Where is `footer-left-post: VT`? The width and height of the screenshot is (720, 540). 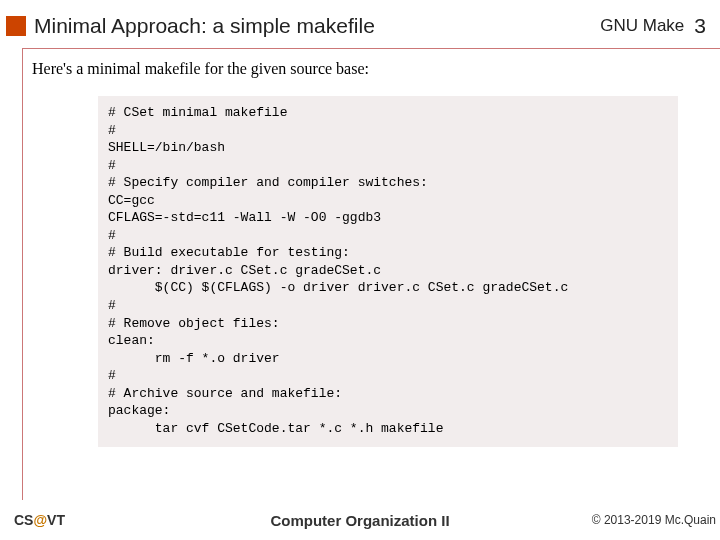 footer-left-post: VT is located at coordinates (56, 520).